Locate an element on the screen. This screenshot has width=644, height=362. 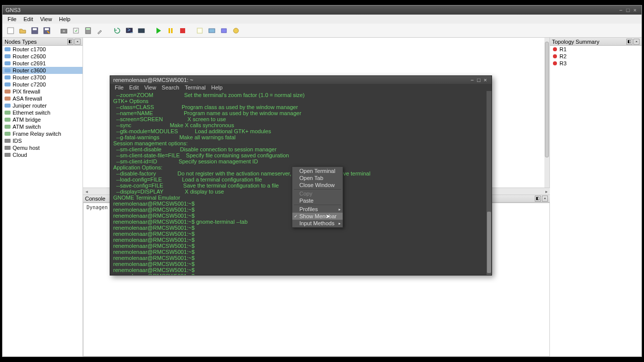
term-menu-terminal: Terminal is located at coordinates (195, 87).